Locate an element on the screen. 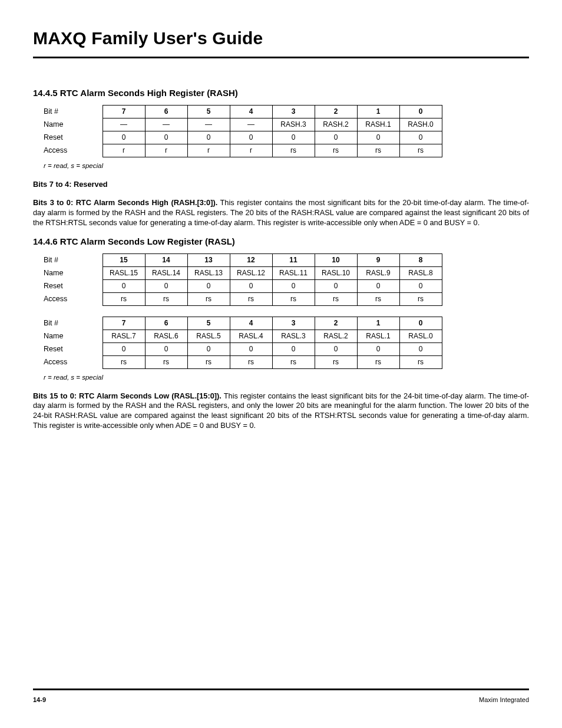  name-cell: RASL.4 is located at coordinates (251, 336).